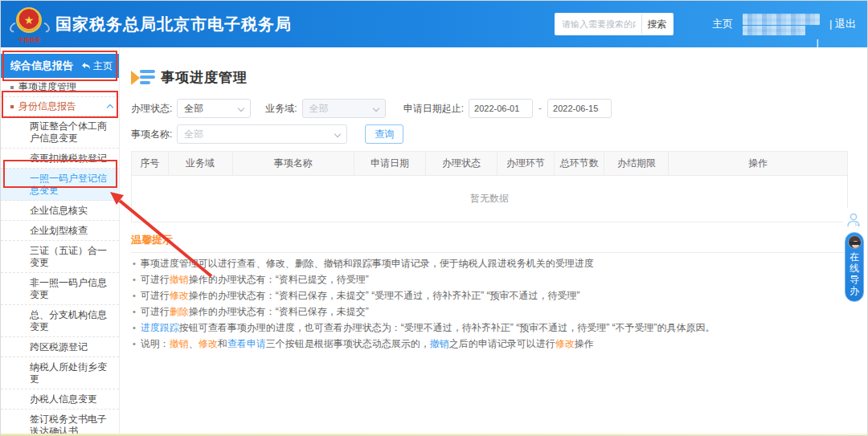  What do you see at coordinates (214, 108) in the screenshot?
I see `status-select: 全部` at bounding box center [214, 108].